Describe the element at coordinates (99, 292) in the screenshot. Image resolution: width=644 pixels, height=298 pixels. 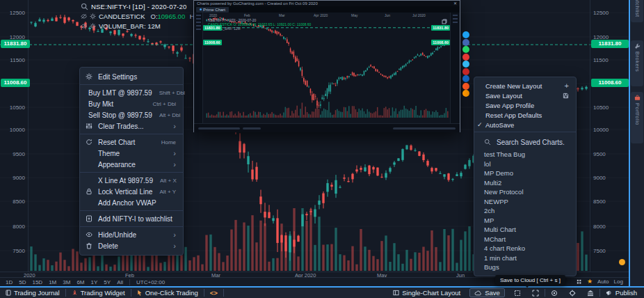
I see `trading-widget-button: Trading Widget` at that location.